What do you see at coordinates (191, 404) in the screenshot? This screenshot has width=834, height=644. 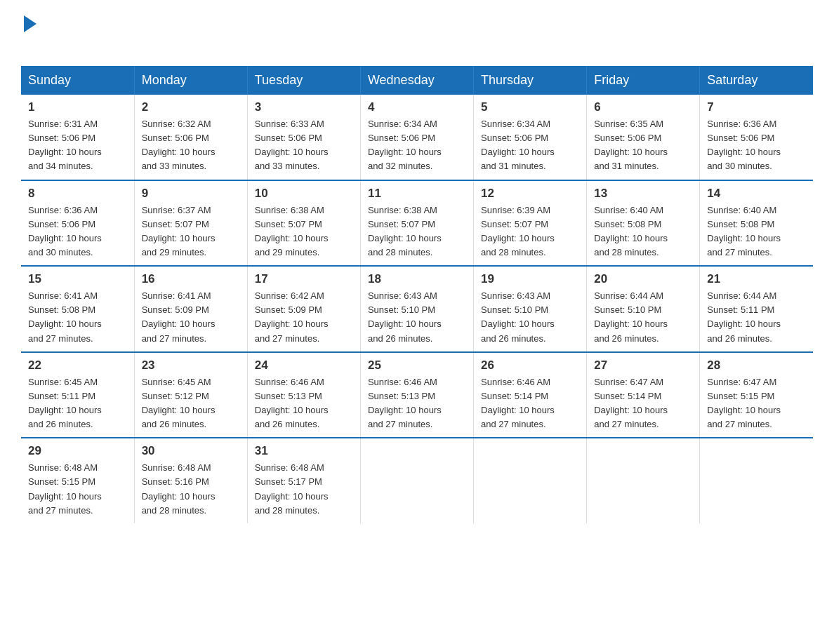 I see `day-info: Sunrise: 6:45 AM Sunset: 5:12 PM Dayligh…` at bounding box center [191, 404].